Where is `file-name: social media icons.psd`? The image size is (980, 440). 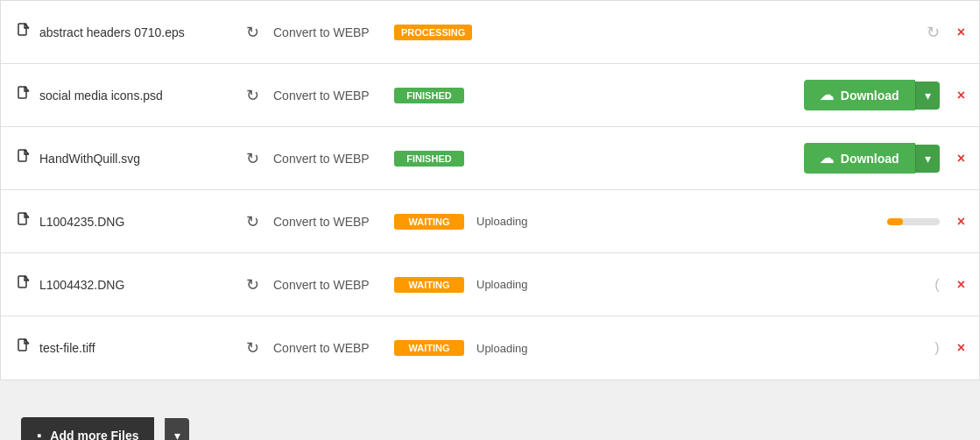
file-name: social media icons.psd is located at coordinates (136, 96).